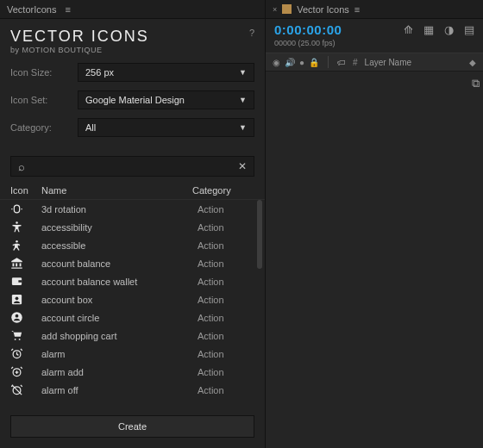 This screenshot has width=483, height=448. Describe the element at coordinates (429, 29) in the screenshot. I see `tool-icon-2: ▦` at that location.